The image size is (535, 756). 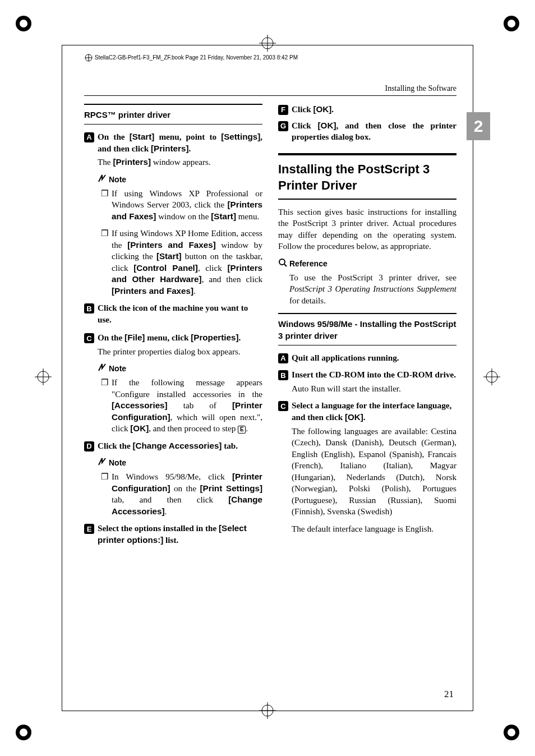 I want to click on rstep-3-body-2: The default interface language is Englis…, so click(x=374, y=529).